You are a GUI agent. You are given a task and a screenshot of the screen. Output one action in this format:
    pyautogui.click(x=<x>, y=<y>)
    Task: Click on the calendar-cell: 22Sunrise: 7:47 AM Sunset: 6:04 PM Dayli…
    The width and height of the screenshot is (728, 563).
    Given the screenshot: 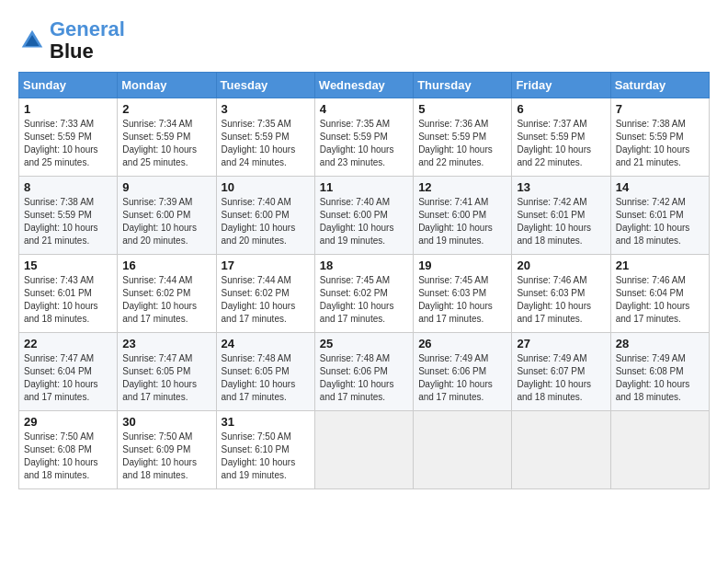 What is the action you would take?
    pyautogui.click(x=68, y=372)
    